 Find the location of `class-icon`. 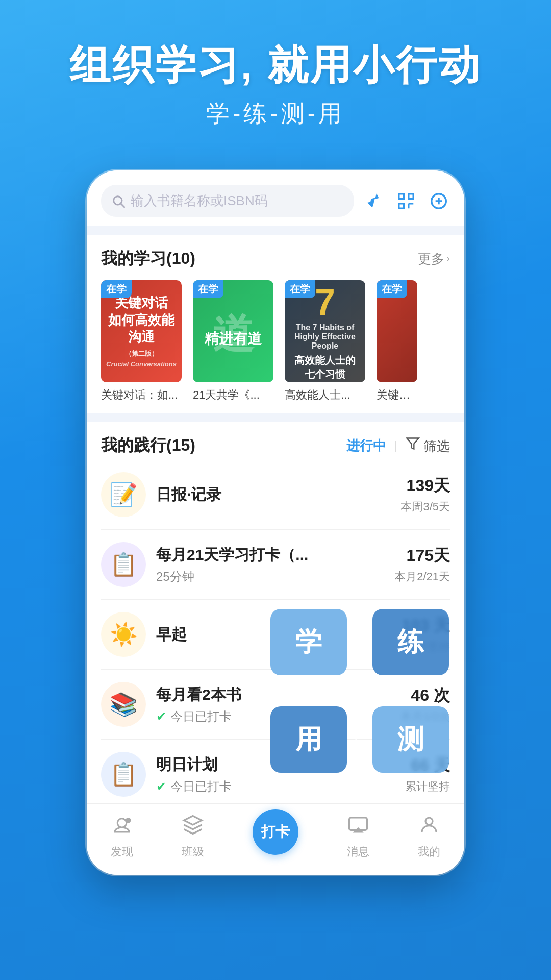

class-icon is located at coordinates (193, 827).